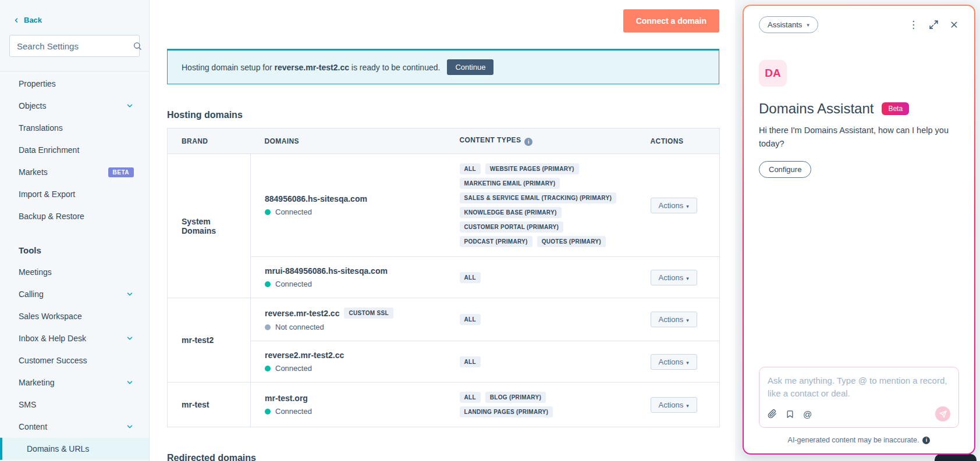 The height and width of the screenshot is (461, 980). I want to click on sidebar-item-label: Backup & Restore, so click(51, 216).